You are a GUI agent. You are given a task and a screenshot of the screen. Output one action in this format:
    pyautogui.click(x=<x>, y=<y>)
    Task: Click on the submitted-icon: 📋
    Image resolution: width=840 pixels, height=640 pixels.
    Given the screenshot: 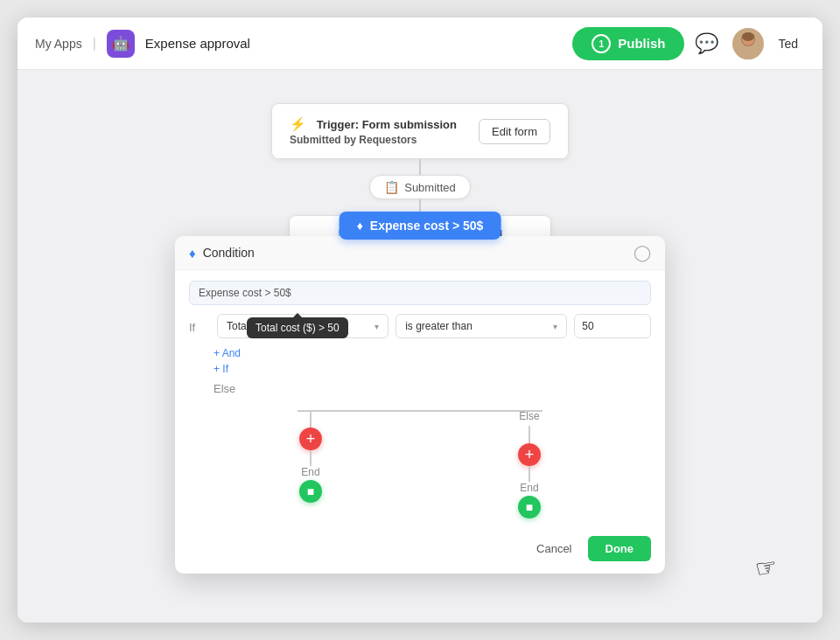 What is the action you would take?
    pyautogui.click(x=392, y=187)
    